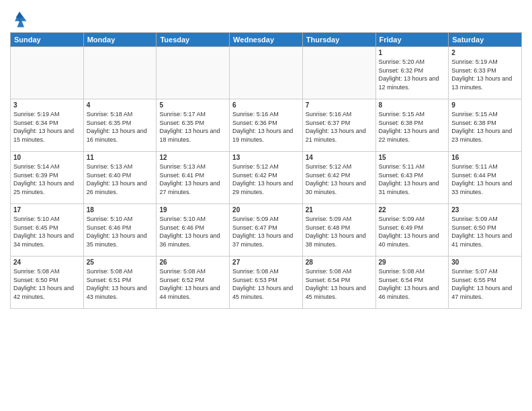 This screenshot has width=532, height=411. I want to click on calendar-cell: 30Sunrise: 5:07 AM Sunset: 6:55 PM Dayli…, so click(485, 283).